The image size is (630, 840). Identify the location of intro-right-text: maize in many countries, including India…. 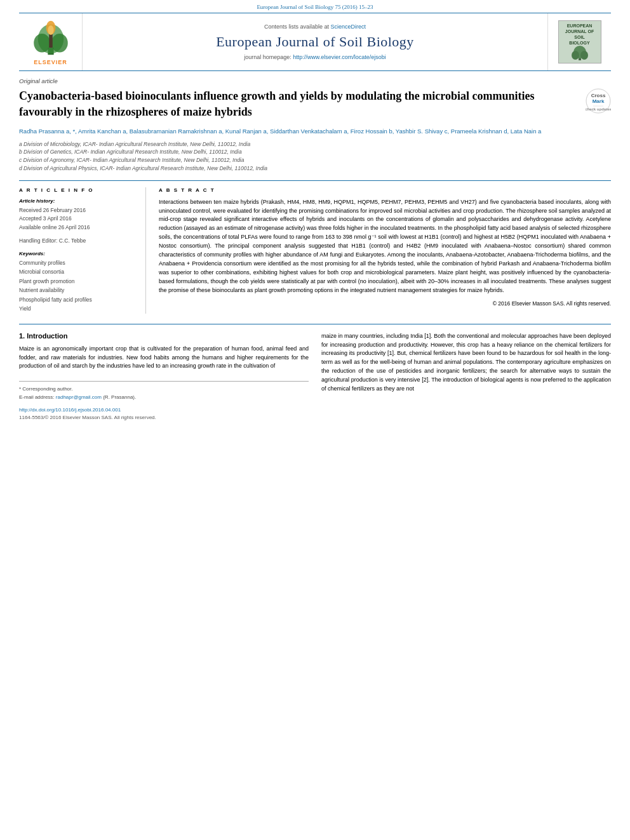
(466, 363).